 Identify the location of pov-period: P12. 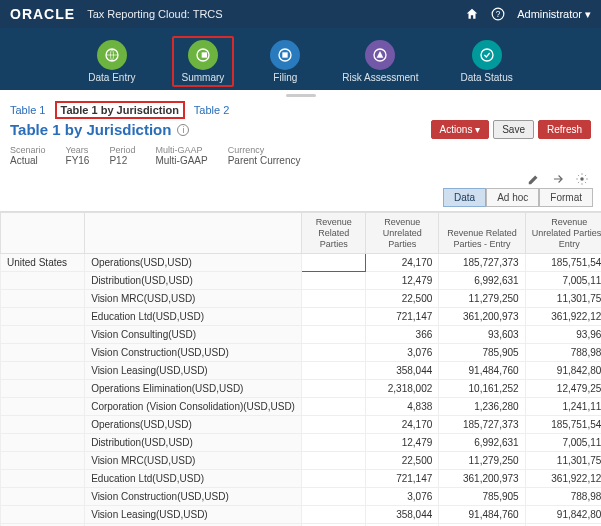
(118, 160).